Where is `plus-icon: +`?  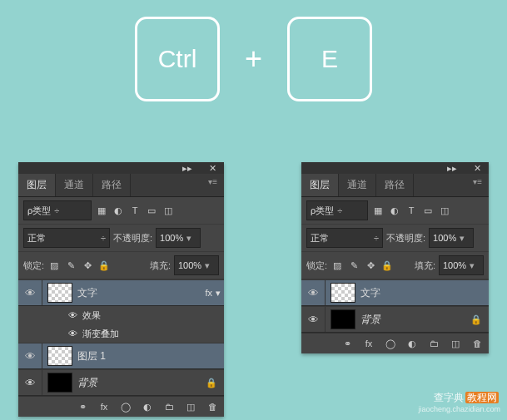 plus-icon: + is located at coordinates (253, 59).